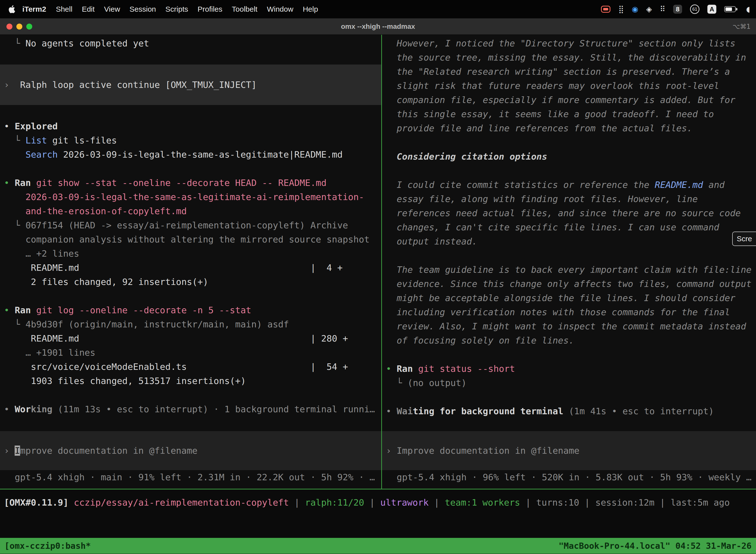  Describe the element at coordinates (19, 26) in the screenshot. I see `traffic-lights` at that location.